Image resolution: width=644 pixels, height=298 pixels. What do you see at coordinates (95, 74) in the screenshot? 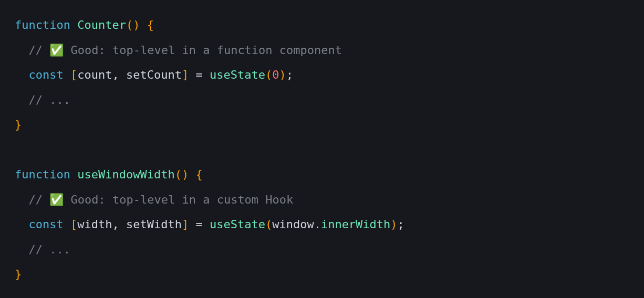
I see `code-token: count` at bounding box center [95, 74].